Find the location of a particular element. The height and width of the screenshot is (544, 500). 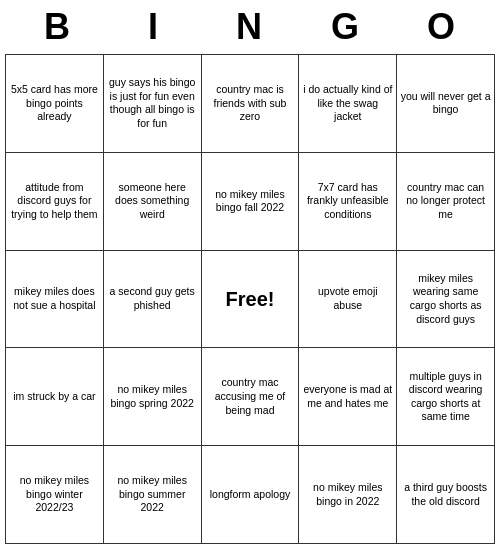

cell-r4-c3: no mikey miles bingo in 2022 is located at coordinates (348, 495).